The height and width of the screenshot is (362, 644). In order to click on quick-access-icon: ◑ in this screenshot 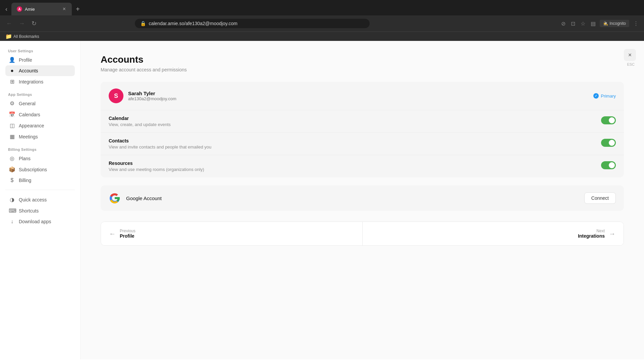, I will do `click(12, 200)`.